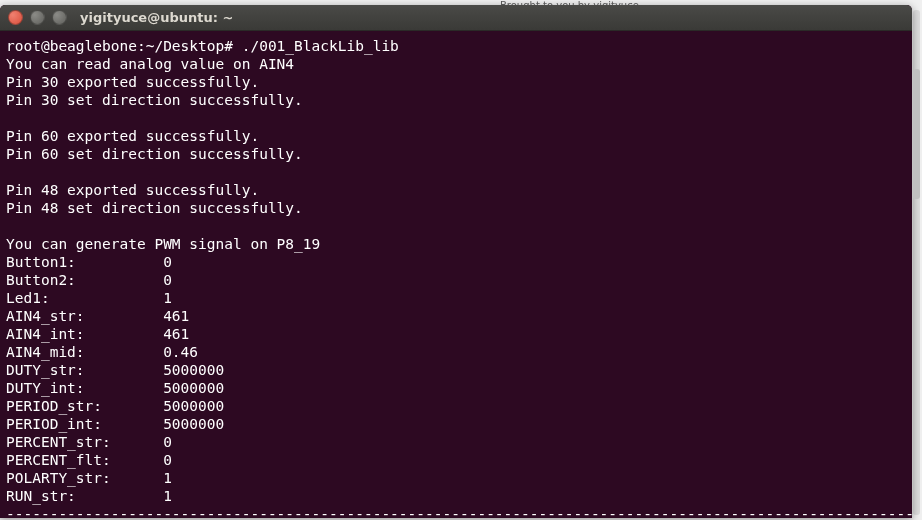  What do you see at coordinates (916, 134) in the screenshot?
I see `page-scrollbar-thumb` at bounding box center [916, 134].